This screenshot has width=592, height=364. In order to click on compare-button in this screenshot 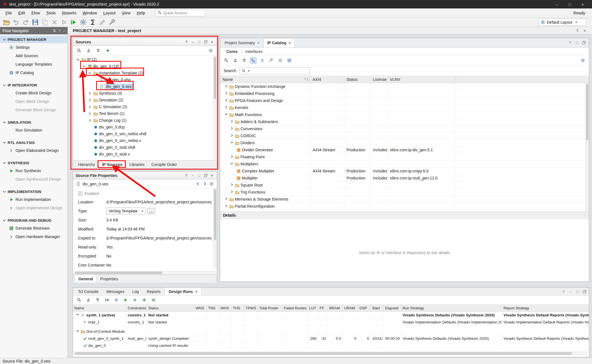, I will do `click(262, 60)`.